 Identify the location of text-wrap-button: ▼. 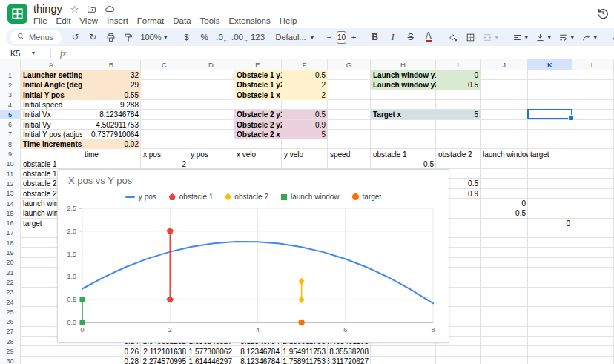
(567, 37).